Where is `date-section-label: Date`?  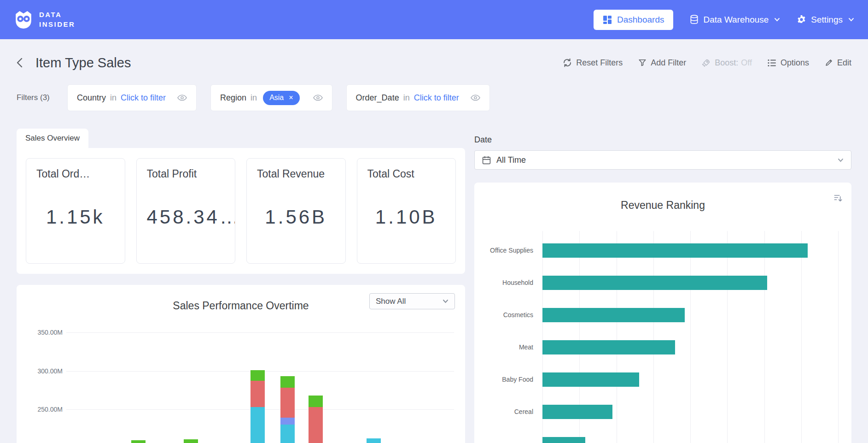 date-section-label: Date is located at coordinates (663, 140).